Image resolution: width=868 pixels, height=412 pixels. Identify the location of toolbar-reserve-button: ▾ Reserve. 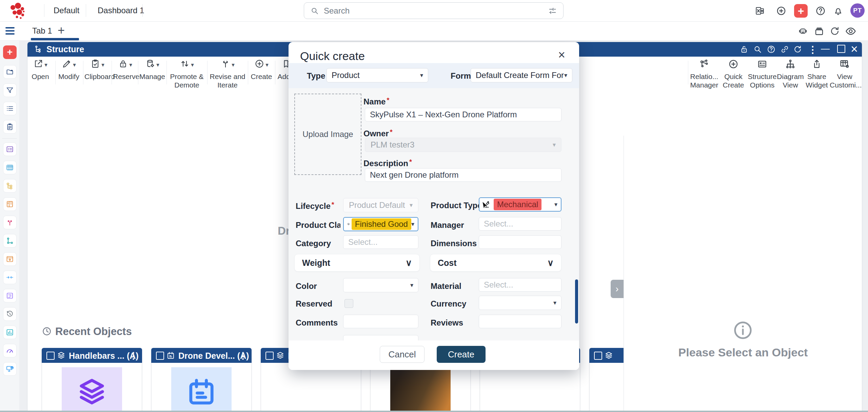
(125, 70).